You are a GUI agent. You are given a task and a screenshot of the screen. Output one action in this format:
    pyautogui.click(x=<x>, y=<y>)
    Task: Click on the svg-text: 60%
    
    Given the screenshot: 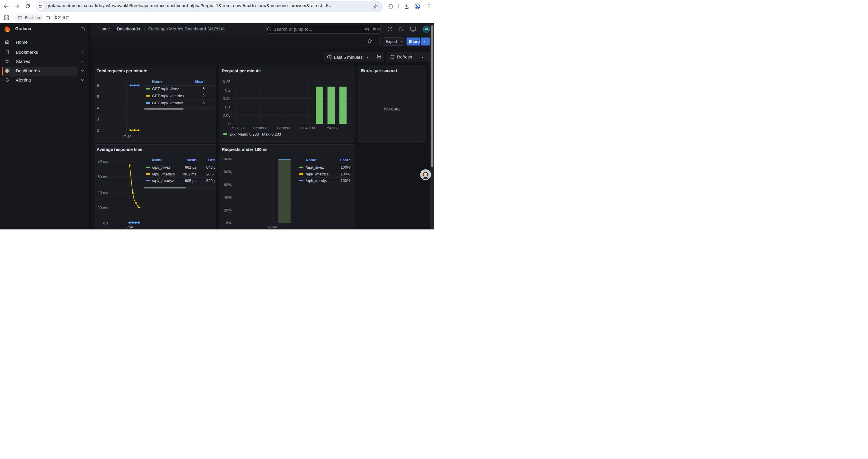 What is the action you would take?
    pyautogui.click(x=228, y=185)
    